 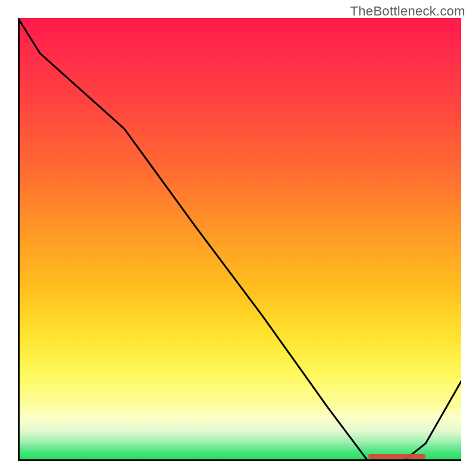 I want to click on watermark-text: TheBottleneck.com, so click(x=408, y=11).